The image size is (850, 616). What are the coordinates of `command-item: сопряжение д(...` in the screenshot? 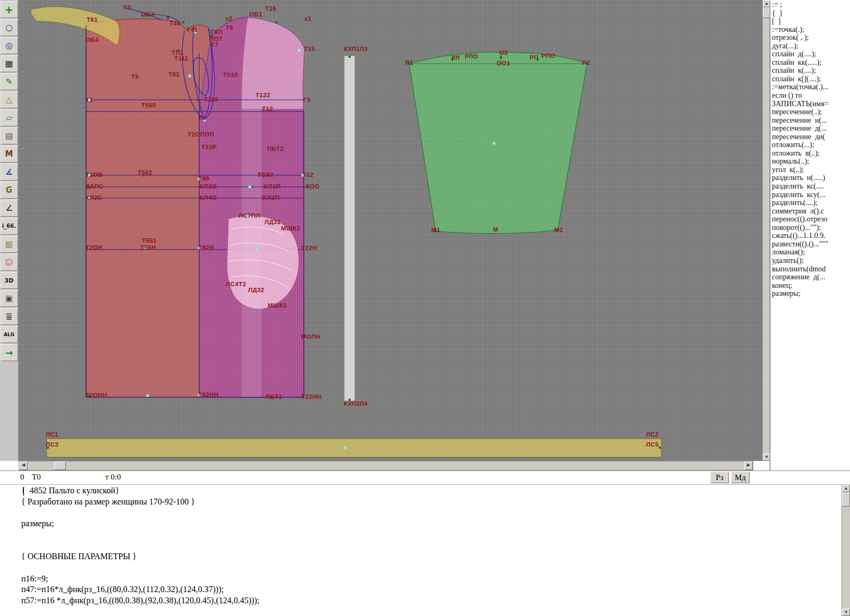 It's located at (811, 277).